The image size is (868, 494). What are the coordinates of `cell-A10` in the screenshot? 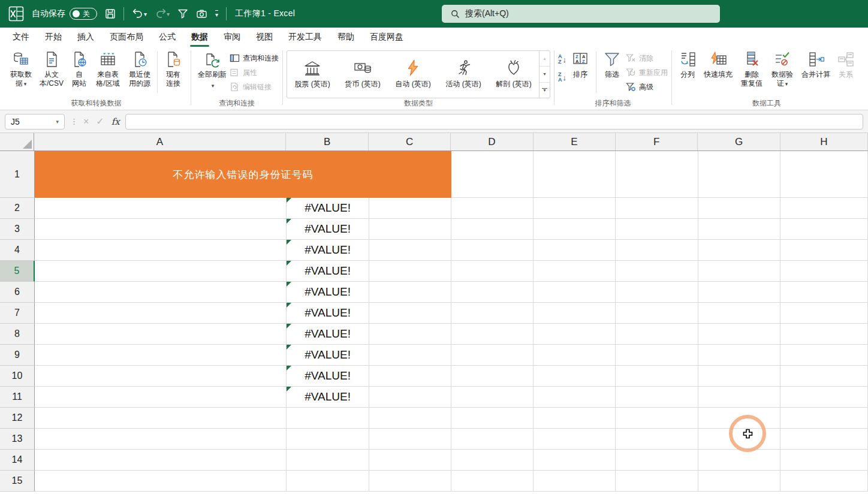 It's located at (161, 376).